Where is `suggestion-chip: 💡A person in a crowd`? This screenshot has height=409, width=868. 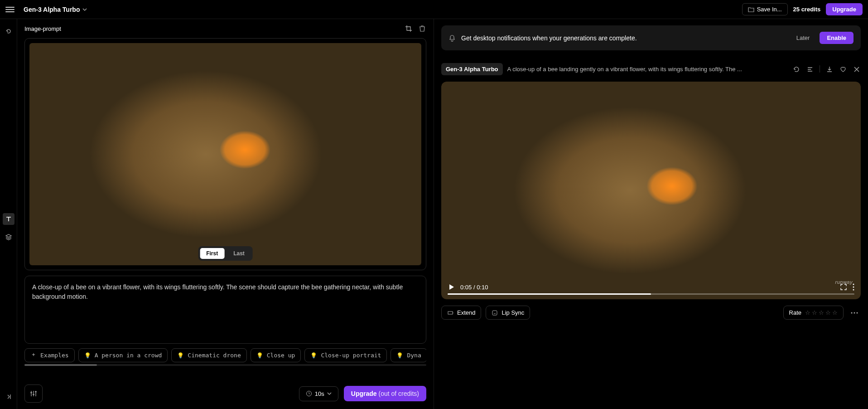
suggestion-chip: 💡A person in a crowd is located at coordinates (123, 355).